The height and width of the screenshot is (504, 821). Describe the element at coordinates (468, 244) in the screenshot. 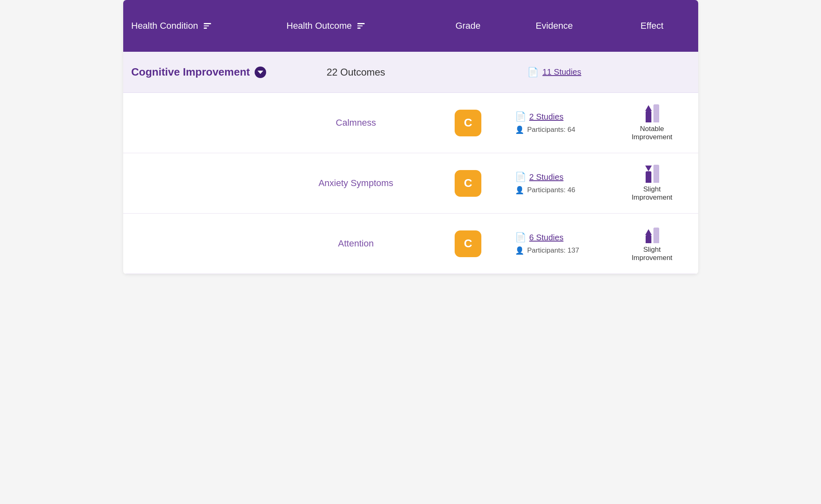

I see `row-grade-attention: C` at that location.